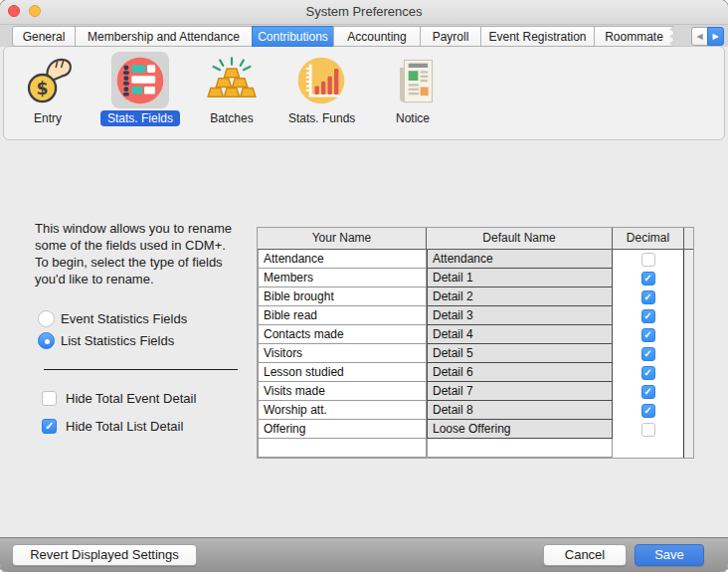  I want to click on field-type-radio-group: Event Statistics FieldsList Statistics F…, so click(112, 329).